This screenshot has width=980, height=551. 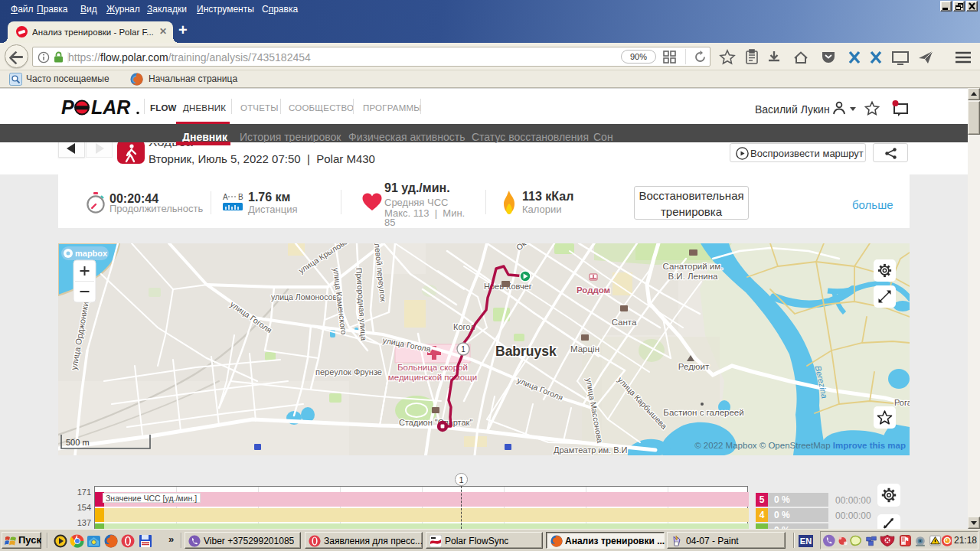 What do you see at coordinates (593, 290) in the screenshot?
I see `svg-text: Роддом` at bounding box center [593, 290].